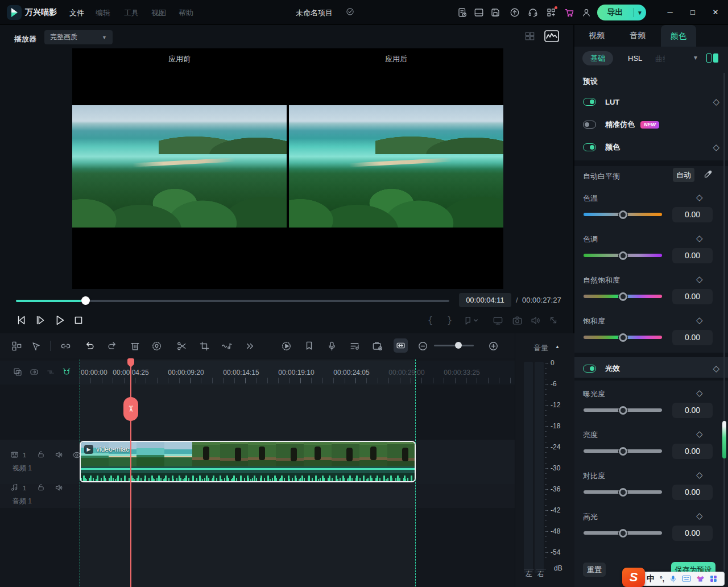 The width and height of the screenshot is (728, 587). Describe the element at coordinates (673, 579) in the screenshot. I see `ime-mic-icon` at that location.